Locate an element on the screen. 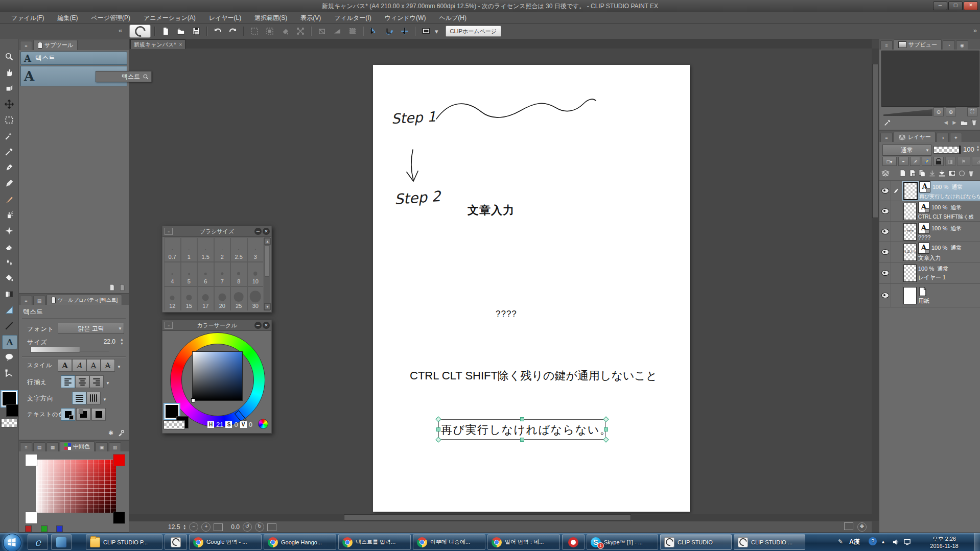 This screenshot has height=551, width=980. brush-size-cell: 2.5 is located at coordinates (239, 250).